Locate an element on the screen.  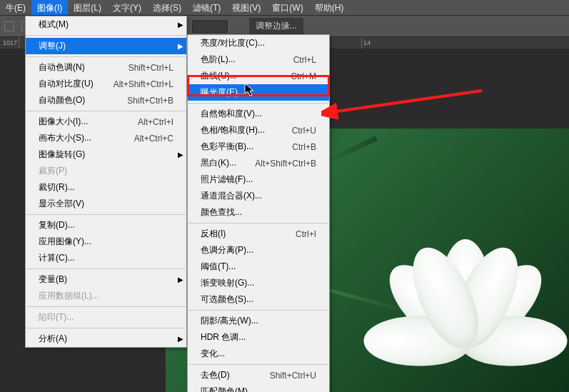
menubar-item: 图层(L) is located at coordinates (87, 7).